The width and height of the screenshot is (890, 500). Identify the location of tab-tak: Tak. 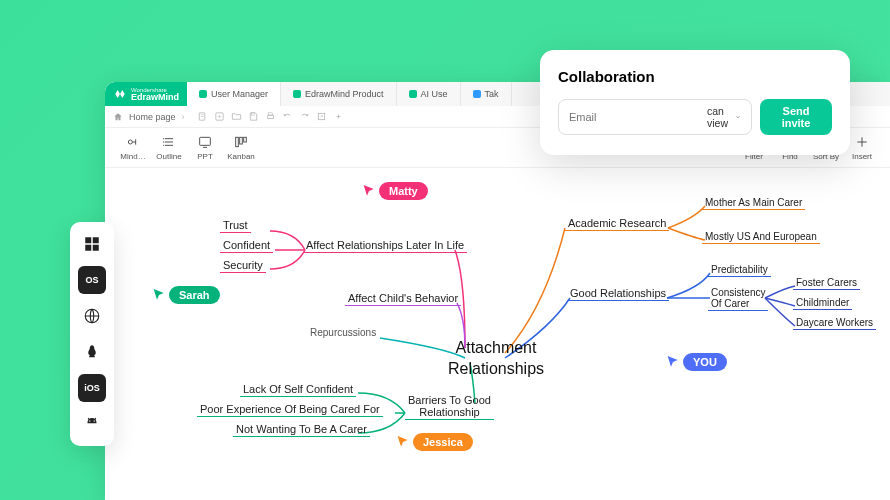
(486, 94).